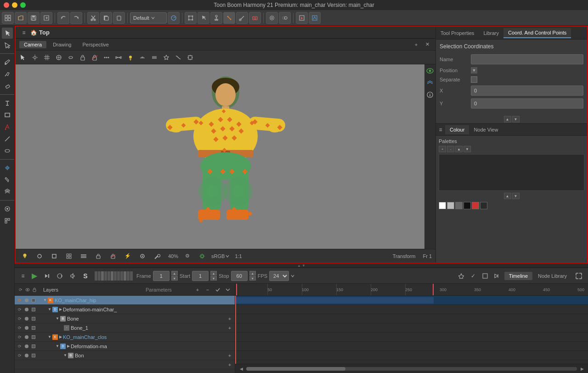 Image resolution: width=588 pixels, height=373 pixels. What do you see at coordinates (15, 5) in the screenshot?
I see `minimize-button` at bounding box center [15, 5].